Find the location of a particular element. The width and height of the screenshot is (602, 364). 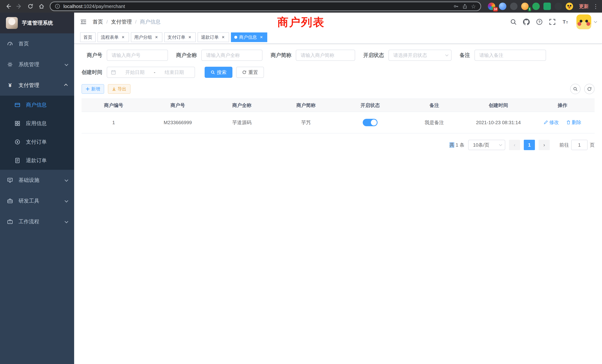

font-size-icon: TT is located at coordinates (565, 22).